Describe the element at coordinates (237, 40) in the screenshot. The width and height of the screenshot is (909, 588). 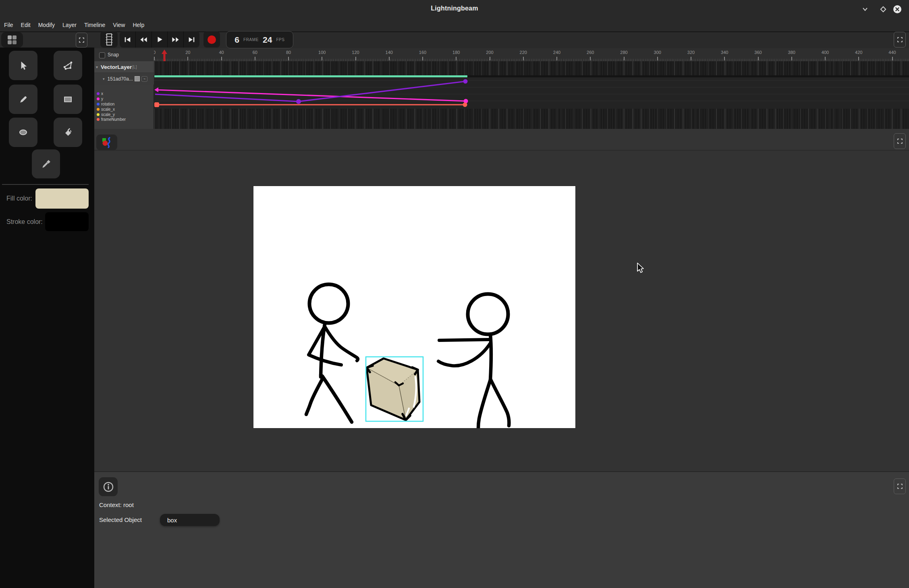
I see `frame-number: 6` at that location.